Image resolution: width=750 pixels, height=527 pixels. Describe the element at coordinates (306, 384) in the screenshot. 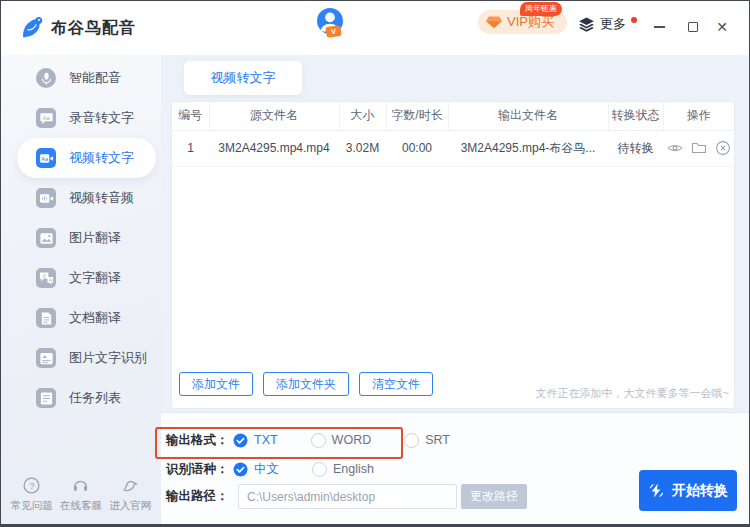

I see `add-folder-button: 添加文件夹` at that location.